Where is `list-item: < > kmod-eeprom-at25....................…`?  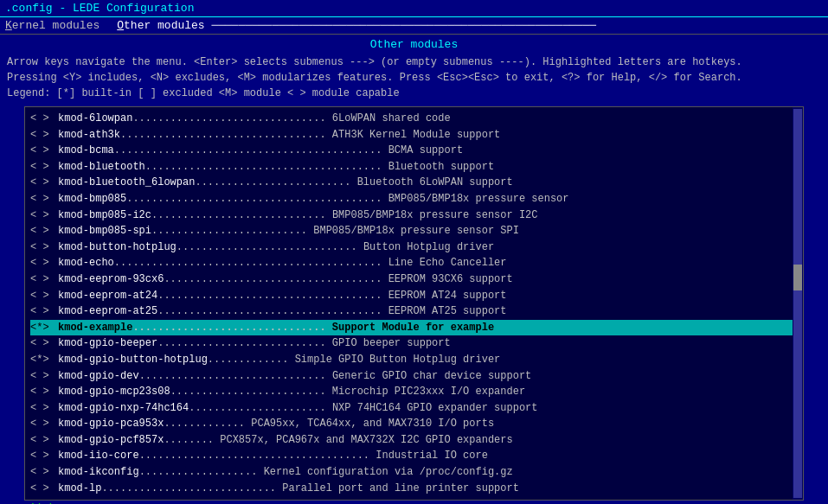 list-item: < > kmod-eeprom-at25....................… is located at coordinates (414, 311).